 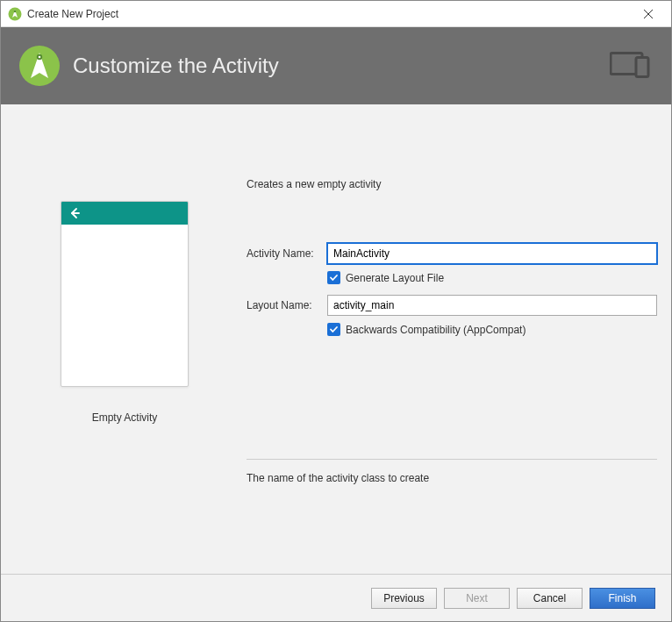 I want to click on backcompat-row: Backwards Compatibility (AppCompat), so click(x=492, y=330).